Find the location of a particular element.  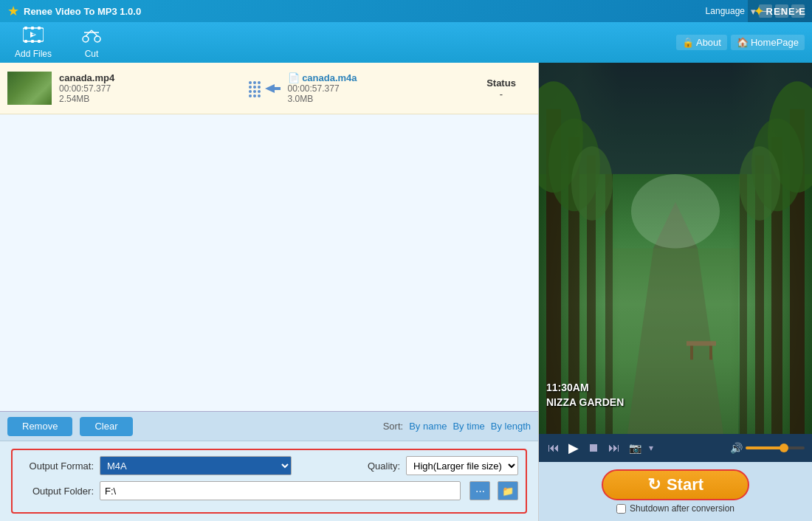

start-button: ↻ Start is located at coordinates (675, 485).